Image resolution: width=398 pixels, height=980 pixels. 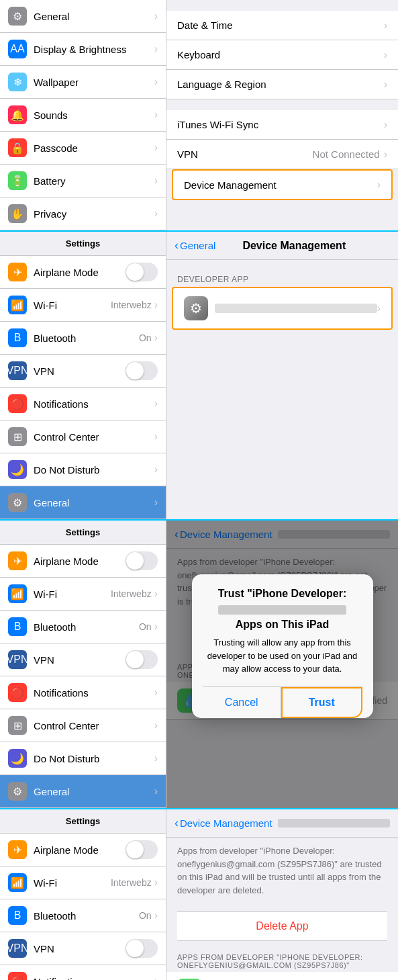 What do you see at coordinates (94, 50) in the screenshot?
I see `sidebar-item-label: Display & Brightness` at bounding box center [94, 50].